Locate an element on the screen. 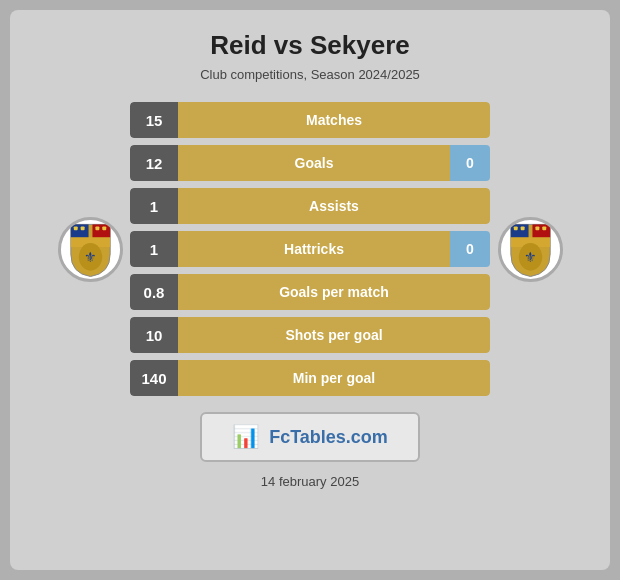  fctables-text: FcTables.com is located at coordinates (328, 438).